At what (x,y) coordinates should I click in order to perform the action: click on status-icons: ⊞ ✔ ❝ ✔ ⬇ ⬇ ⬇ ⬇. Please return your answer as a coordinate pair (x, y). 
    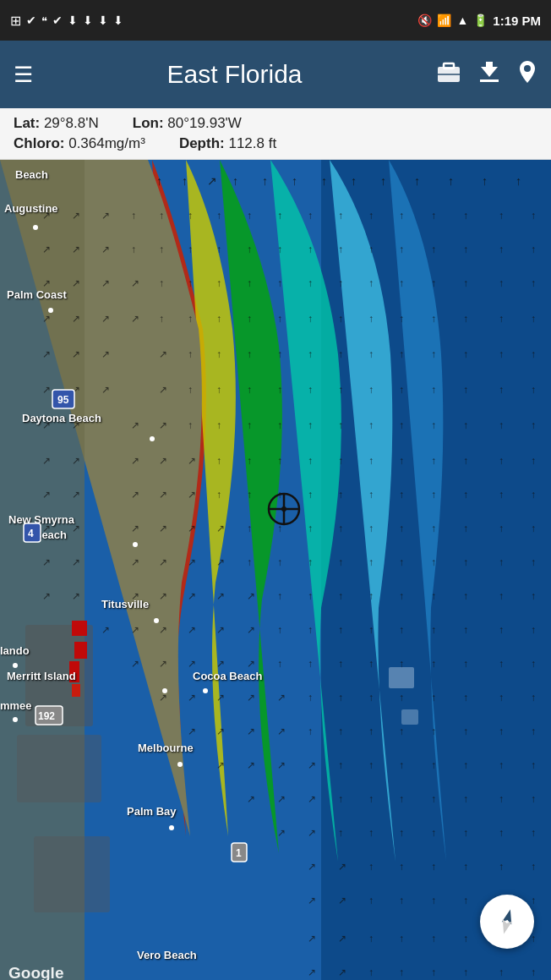
    Looking at the image, I should click on (67, 20).